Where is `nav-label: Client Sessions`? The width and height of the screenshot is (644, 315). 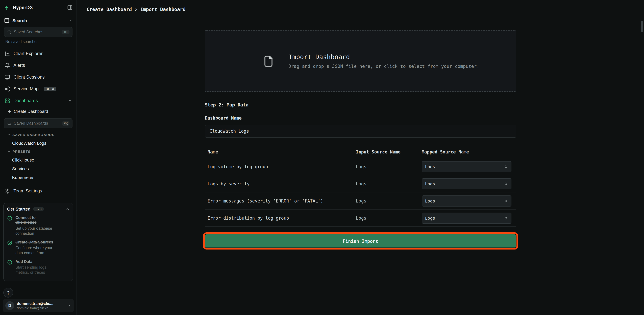
nav-label: Client Sessions is located at coordinates (29, 77).